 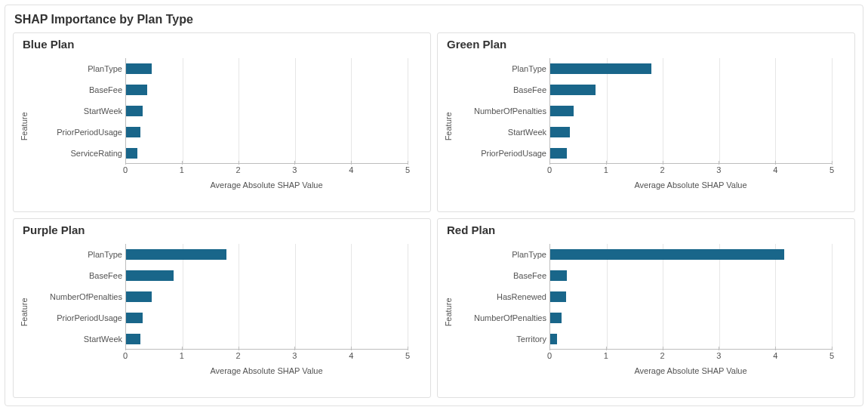 What do you see at coordinates (223, 230) in the screenshot?
I see `panel-title: Purple Plan` at bounding box center [223, 230].